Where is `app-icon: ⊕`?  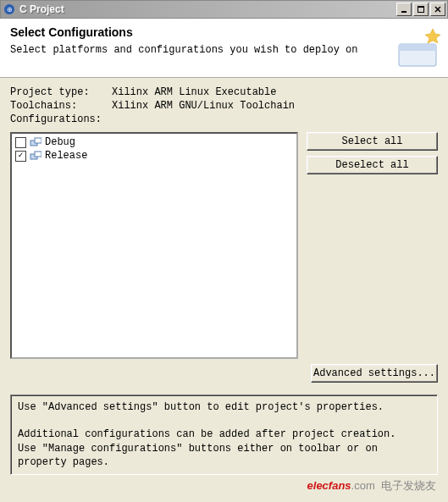 app-icon: ⊕ is located at coordinates (9, 9).